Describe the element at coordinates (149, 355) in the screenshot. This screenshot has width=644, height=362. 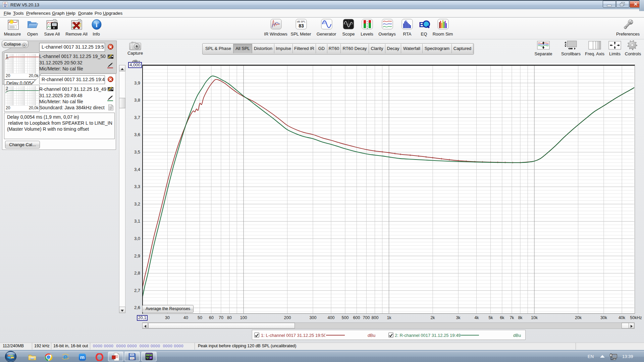
I see `svg-text: REW` at that location.